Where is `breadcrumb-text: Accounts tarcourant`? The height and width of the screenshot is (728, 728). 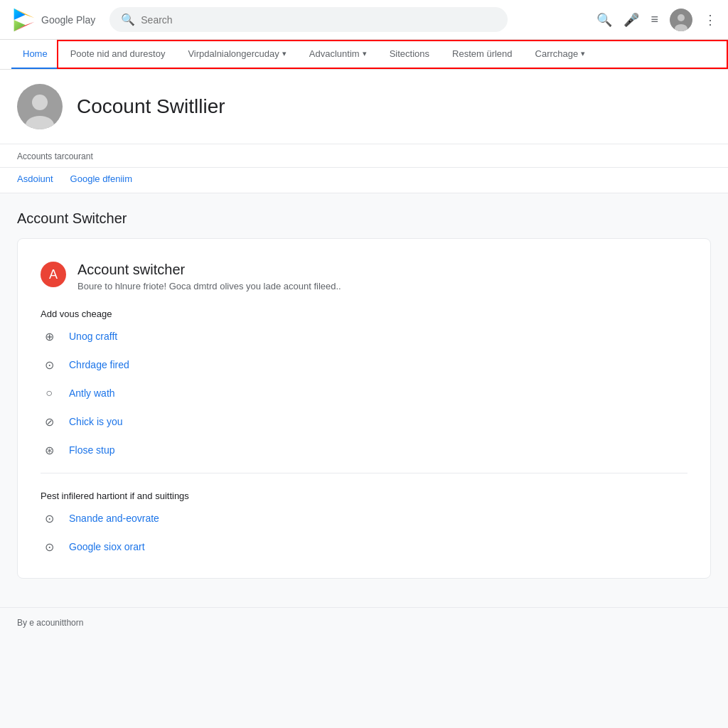 breadcrumb-text: Accounts tarcourant is located at coordinates (55, 156).